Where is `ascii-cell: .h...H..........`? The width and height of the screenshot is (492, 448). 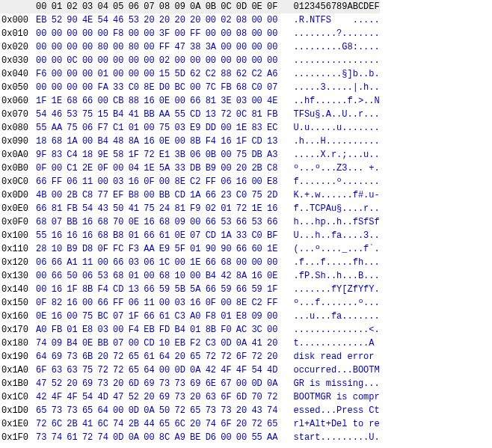 ascii-cell: .h...H.......... is located at coordinates (336, 141).